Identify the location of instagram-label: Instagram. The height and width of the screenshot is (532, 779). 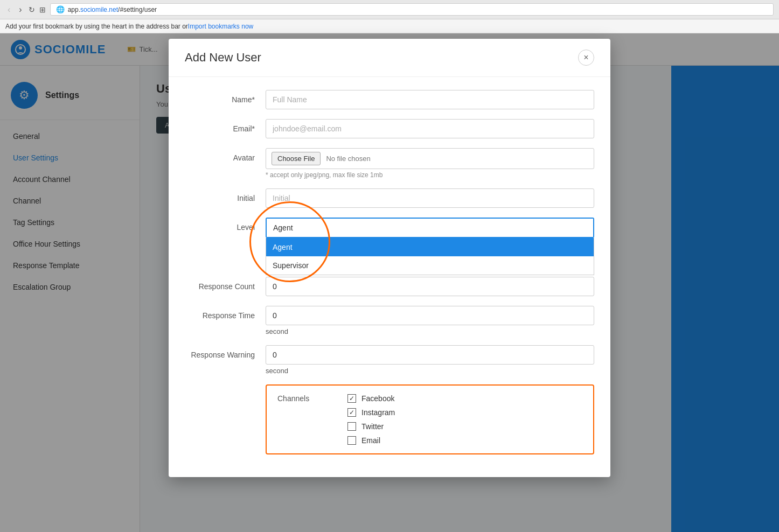
(378, 412).